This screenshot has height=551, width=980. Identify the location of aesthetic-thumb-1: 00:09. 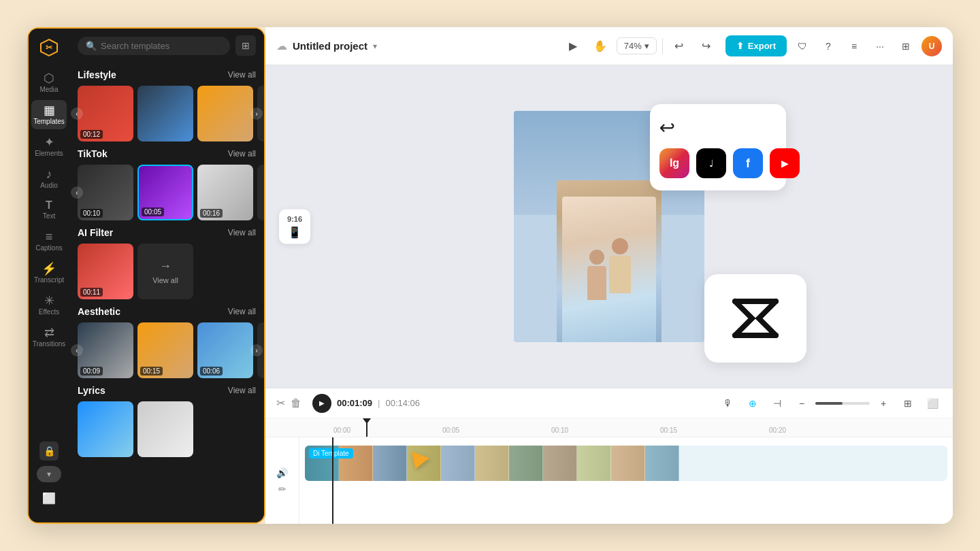
(105, 350).